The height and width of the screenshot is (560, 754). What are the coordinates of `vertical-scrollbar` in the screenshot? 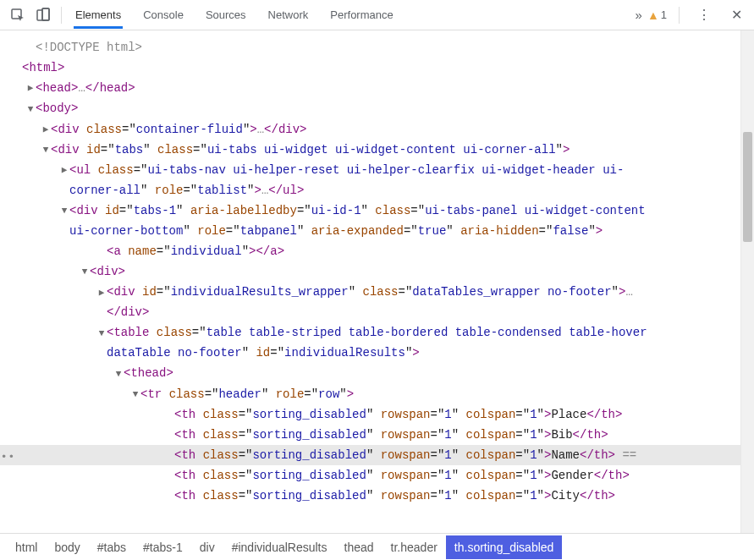 It's located at (747, 282).